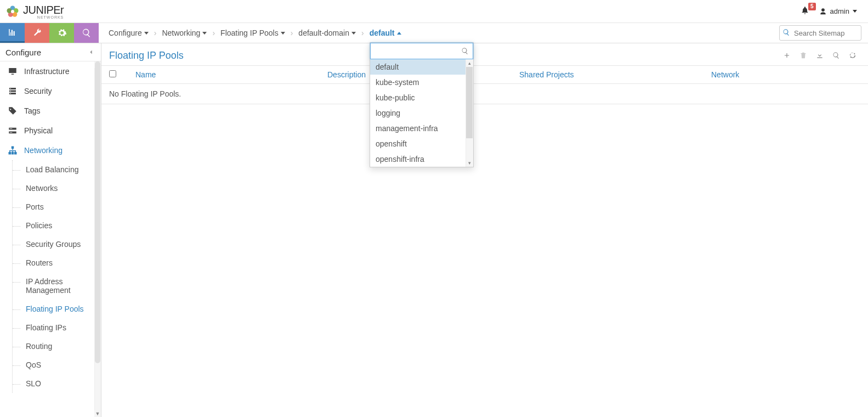 Image resolution: width=868 pixels, height=417 pixels. What do you see at coordinates (57, 207) in the screenshot?
I see `subnav-ports: Ports` at bounding box center [57, 207].